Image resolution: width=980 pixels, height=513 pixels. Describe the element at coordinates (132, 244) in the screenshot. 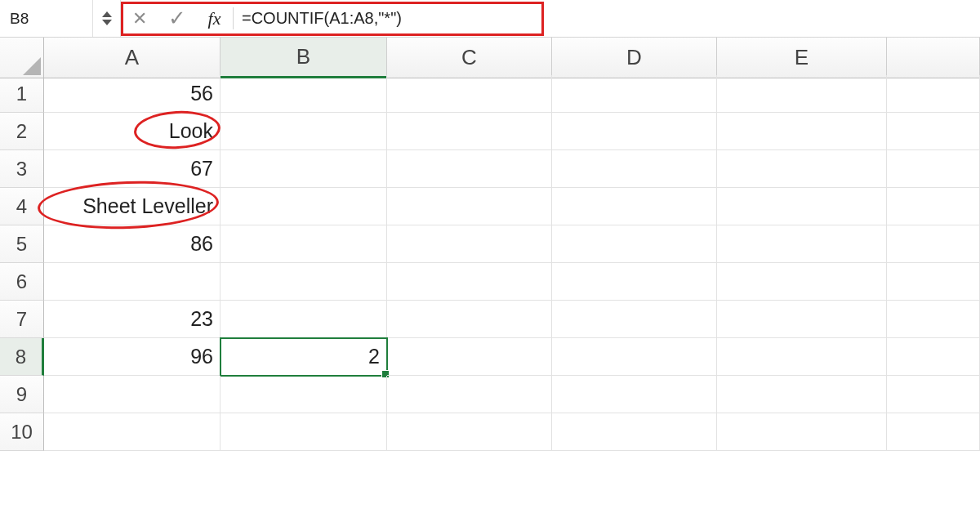

I see `cell-A5: 86` at that location.